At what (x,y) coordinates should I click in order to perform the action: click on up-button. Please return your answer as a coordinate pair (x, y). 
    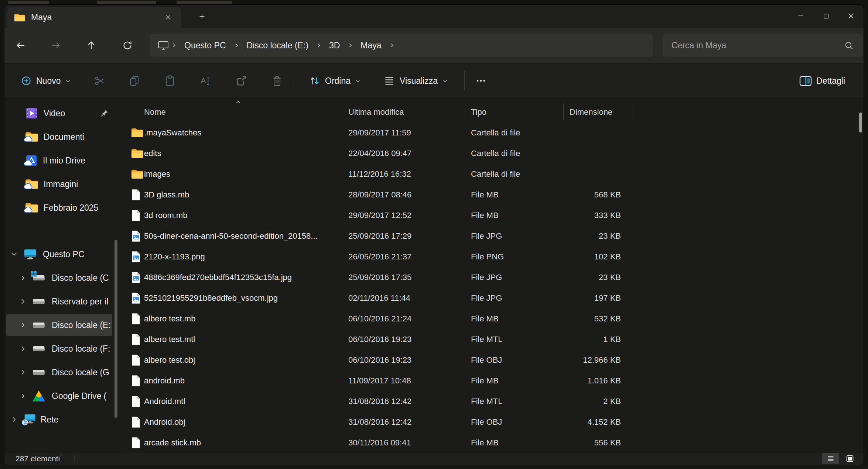
    Looking at the image, I should click on (91, 45).